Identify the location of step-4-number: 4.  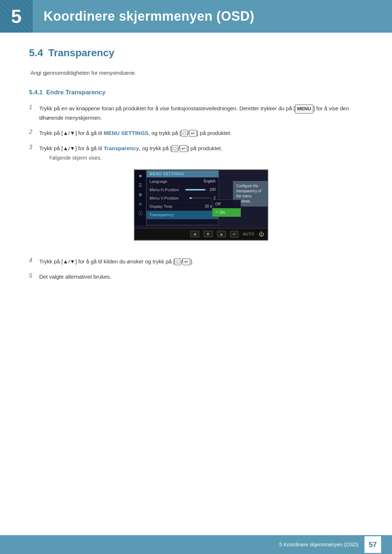
(34, 260).